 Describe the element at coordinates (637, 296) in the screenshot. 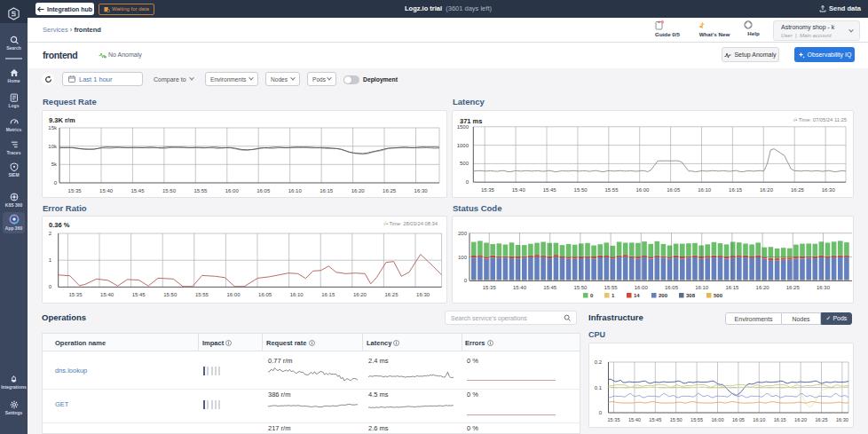

I see `svg-text: 14` at that location.